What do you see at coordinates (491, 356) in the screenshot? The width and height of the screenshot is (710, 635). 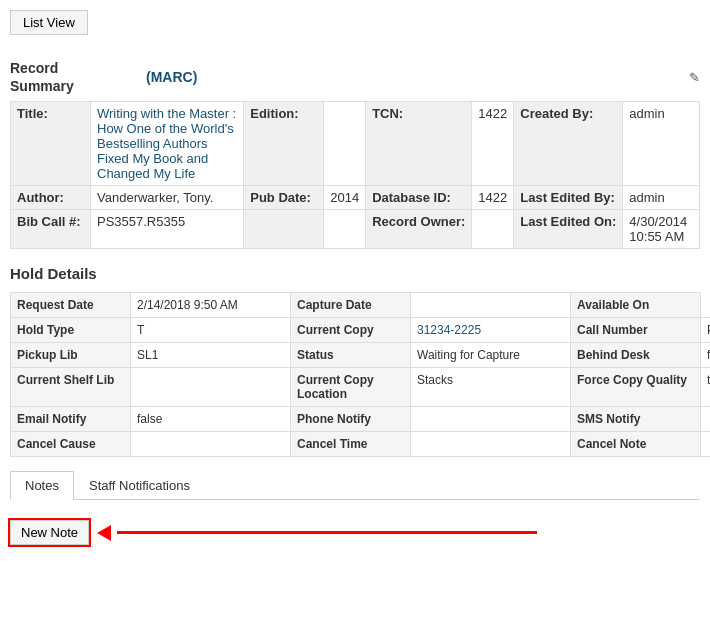 I see `status-value: Waiting for Capture` at bounding box center [491, 356].